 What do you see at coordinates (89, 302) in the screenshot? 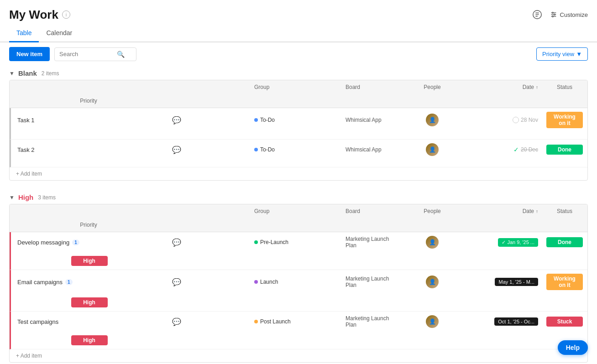
I see `priority-badge: High` at bounding box center [89, 302].